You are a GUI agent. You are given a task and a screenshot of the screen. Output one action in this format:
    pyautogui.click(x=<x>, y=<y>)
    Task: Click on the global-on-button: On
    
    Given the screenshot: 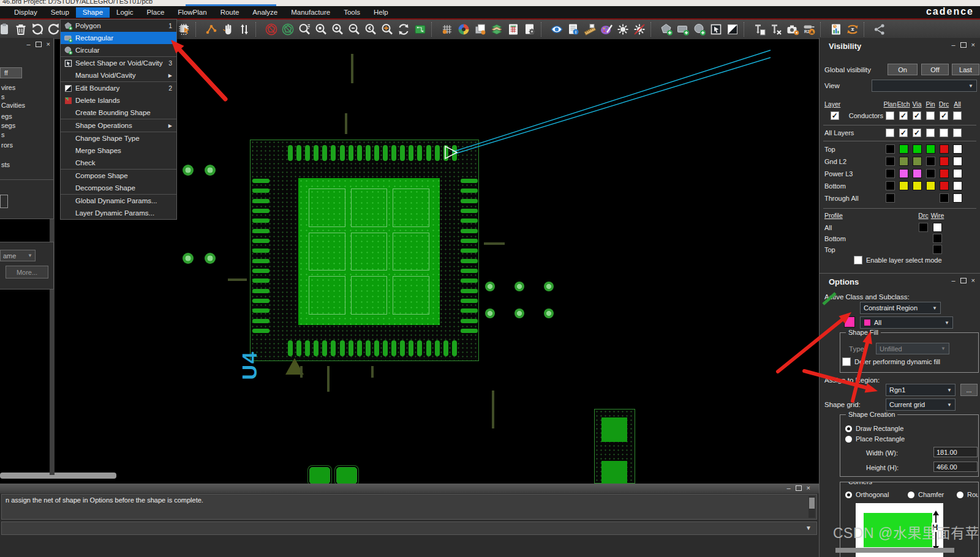 What is the action you would take?
    pyautogui.click(x=903, y=70)
    